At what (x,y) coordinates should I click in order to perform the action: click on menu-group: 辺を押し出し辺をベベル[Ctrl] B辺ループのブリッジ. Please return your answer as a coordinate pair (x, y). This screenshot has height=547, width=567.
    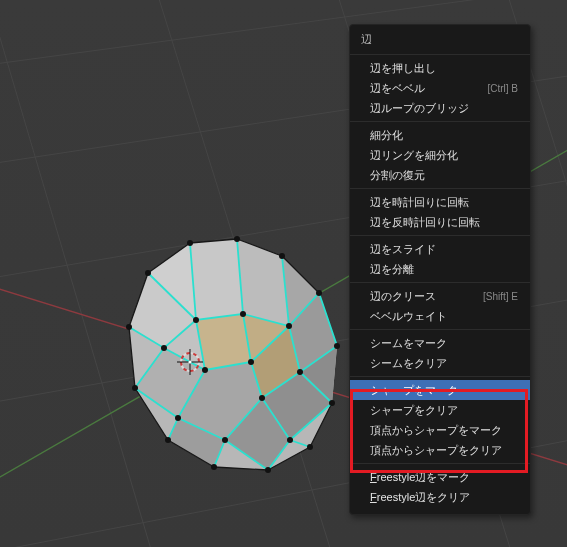
    Looking at the image, I should click on (440, 88).